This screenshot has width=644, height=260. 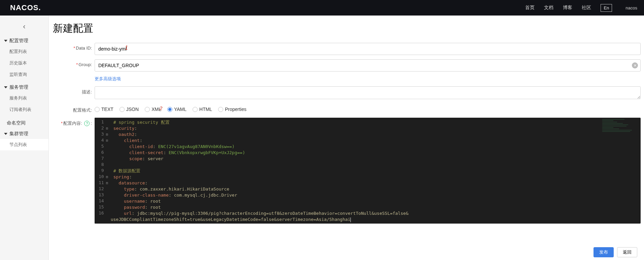 What do you see at coordinates (104, 109) in the screenshot?
I see `format-text: TEXT` at bounding box center [104, 109].